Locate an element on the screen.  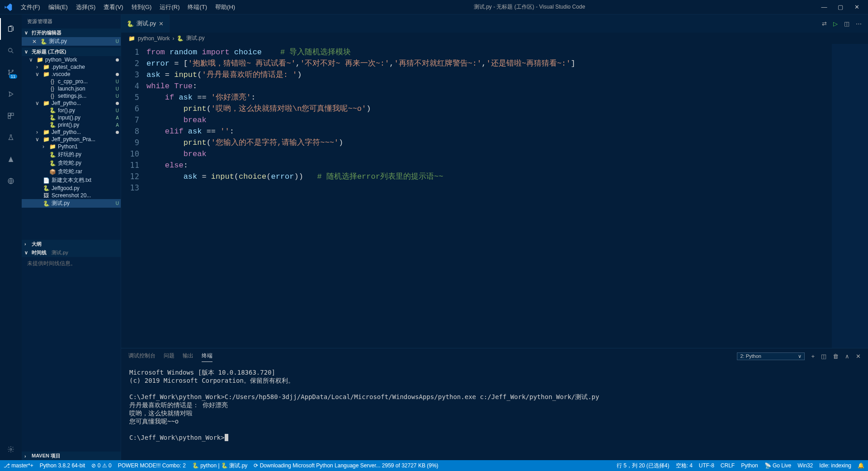
python-file-icon: 🐍 is located at coordinates (180, 38).